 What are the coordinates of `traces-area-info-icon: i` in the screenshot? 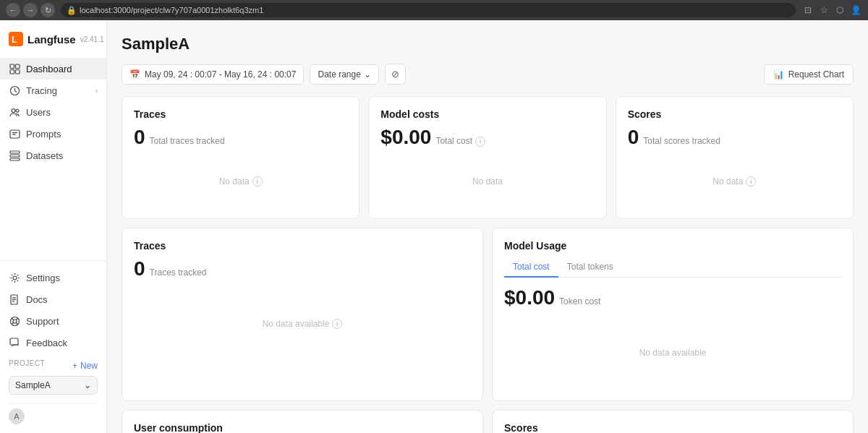 It's located at (337, 324).